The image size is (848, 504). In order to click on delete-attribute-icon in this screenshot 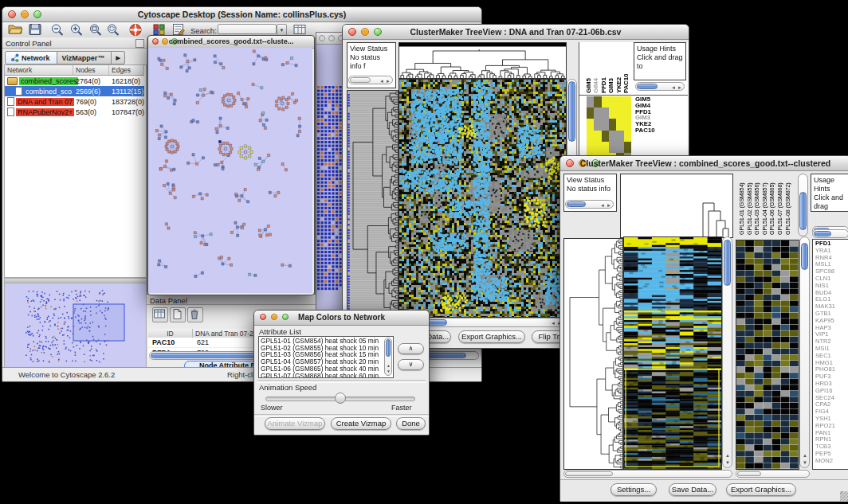, I will do `click(195, 315)`.